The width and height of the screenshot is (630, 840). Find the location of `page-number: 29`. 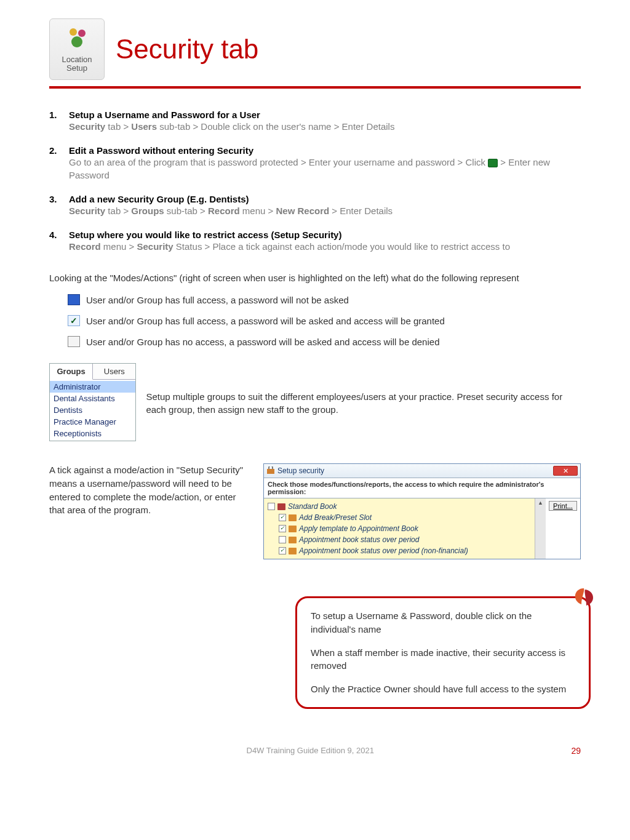

page-number: 29 is located at coordinates (576, 751).